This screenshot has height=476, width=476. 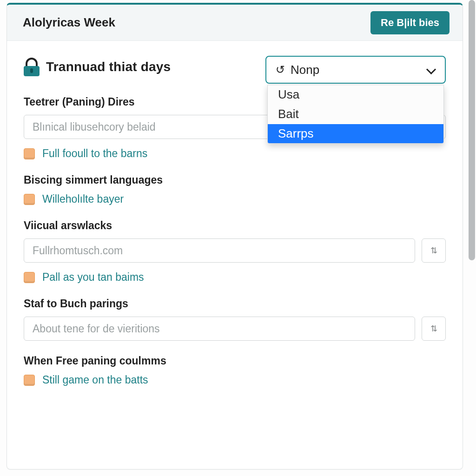 I want to click on select-box: ↻ Nonp, so click(x=356, y=70).